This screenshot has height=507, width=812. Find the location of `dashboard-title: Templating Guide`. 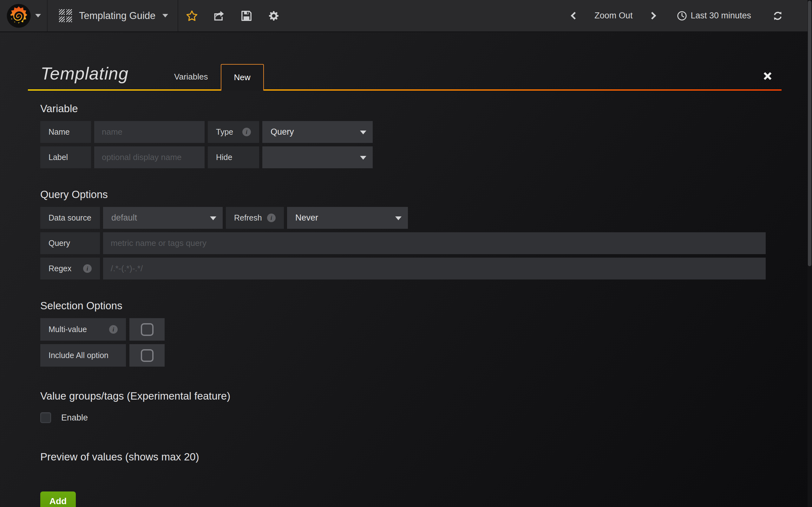

dashboard-title: Templating Guide is located at coordinates (117, 16).